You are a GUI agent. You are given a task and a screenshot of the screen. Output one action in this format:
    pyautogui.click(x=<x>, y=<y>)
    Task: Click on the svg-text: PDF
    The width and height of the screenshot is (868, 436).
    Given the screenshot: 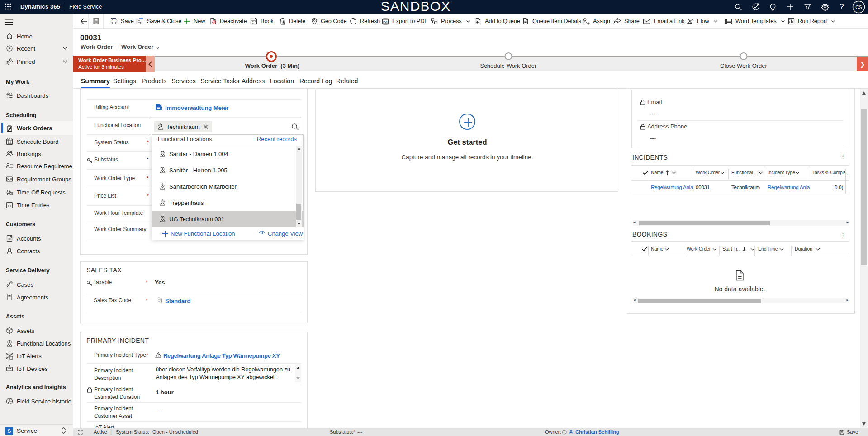 What is the action you would take?
    pyautogui.click(x=385, y=22)
    